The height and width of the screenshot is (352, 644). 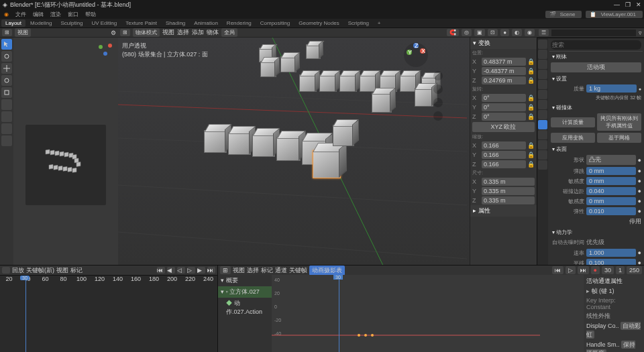 What do you see at coordinates (245, 308) in the screenshot?
I see `channel-action: ◆ 动作.027.Action` at bounding box center [245, 308].